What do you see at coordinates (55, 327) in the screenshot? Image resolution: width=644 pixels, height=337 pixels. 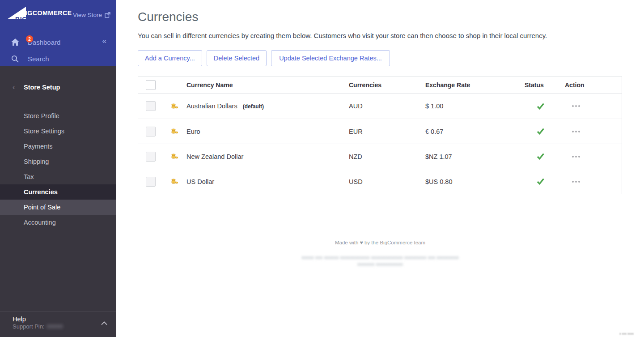 I see `support-pin-value-blurred: 00000` at bounding box center [55, 327].